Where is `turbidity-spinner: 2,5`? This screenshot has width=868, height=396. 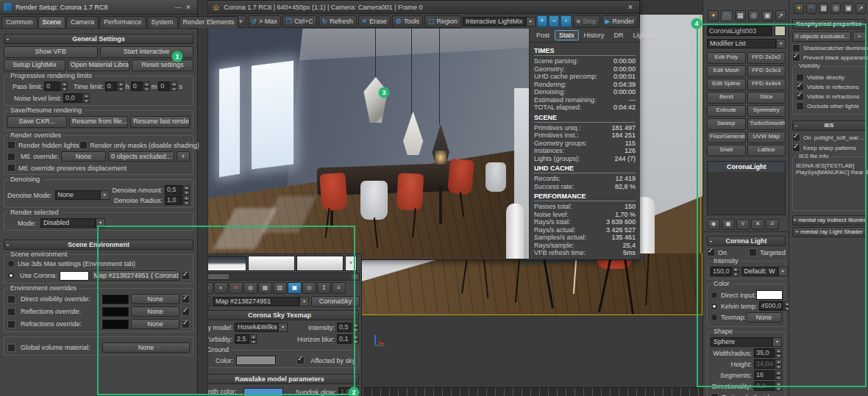
turbidity-spinner: 2,5 is located at coordinates (246, 339).